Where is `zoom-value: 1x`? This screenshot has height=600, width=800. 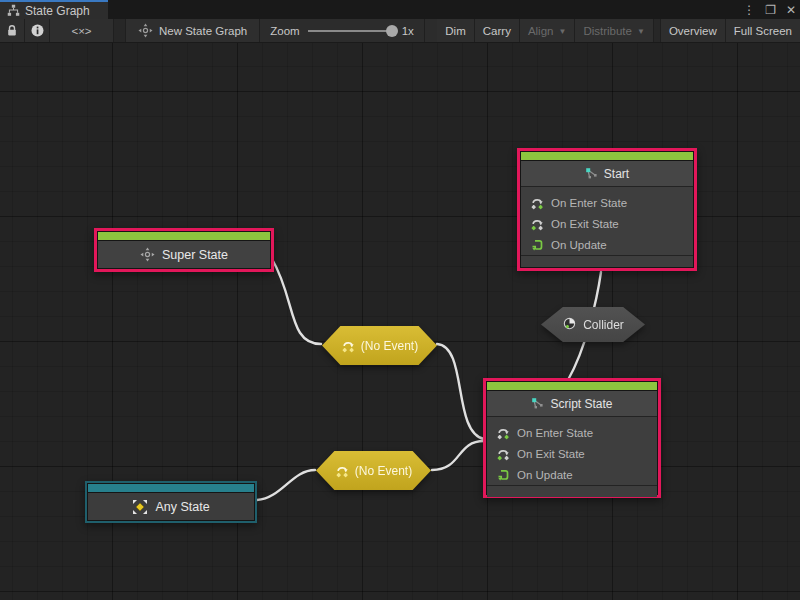
zoom-value: 1x is located at coordinates (408, 31).